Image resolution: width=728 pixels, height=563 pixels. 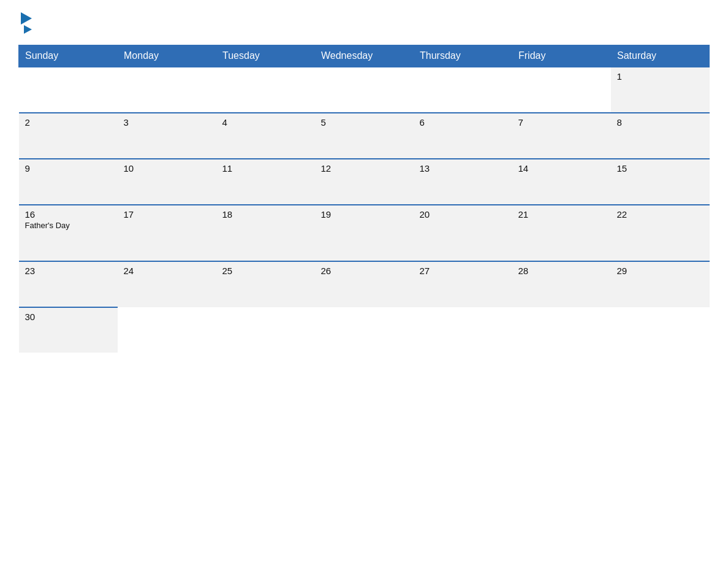 I want to click on day-number: 28, so click(x=561, y=271).